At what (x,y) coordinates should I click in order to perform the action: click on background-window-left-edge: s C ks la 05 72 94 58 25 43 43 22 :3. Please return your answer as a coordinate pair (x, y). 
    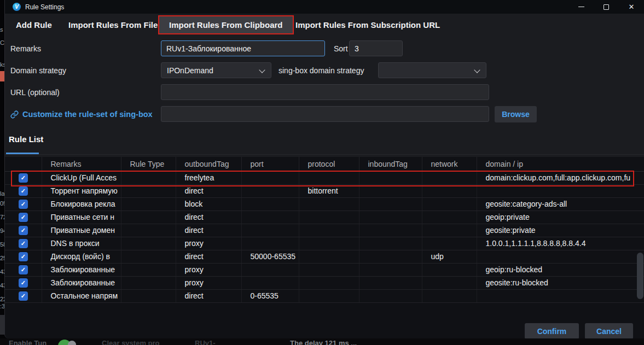
    Looking at the image, I should click on (2, 173).